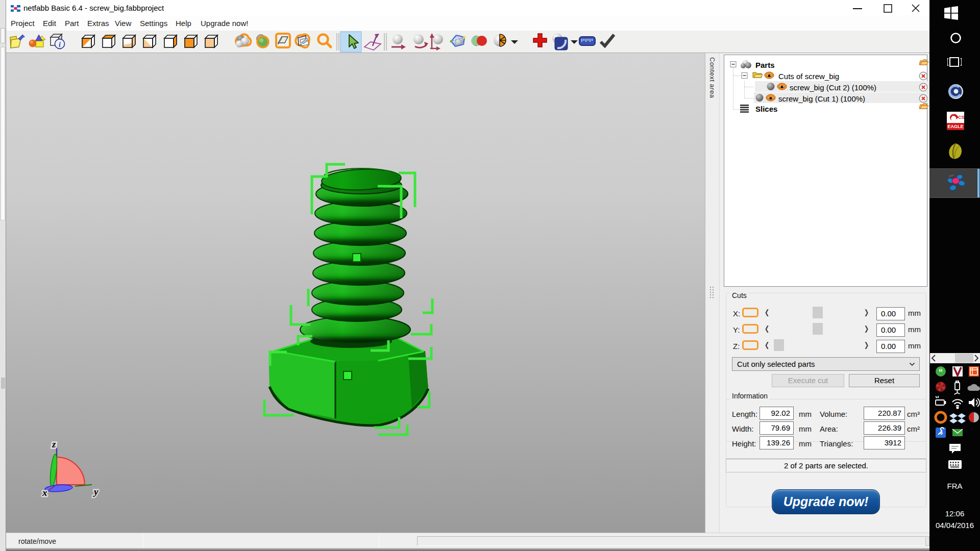 This screenshot has width=980, height=551. I want to click on svg-text: Cuts of screw_big, so click(808, 77).